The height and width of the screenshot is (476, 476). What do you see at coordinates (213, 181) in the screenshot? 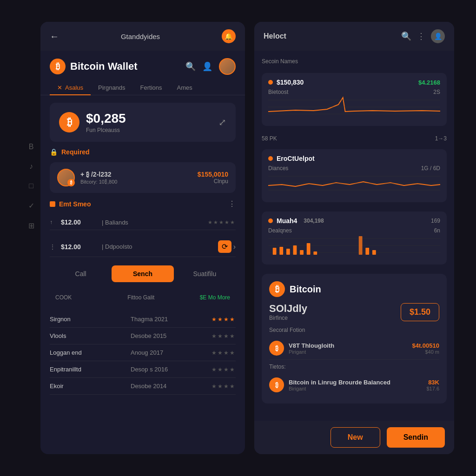
I see `tx-action: Clnpu` at bounding box center [213, 181].